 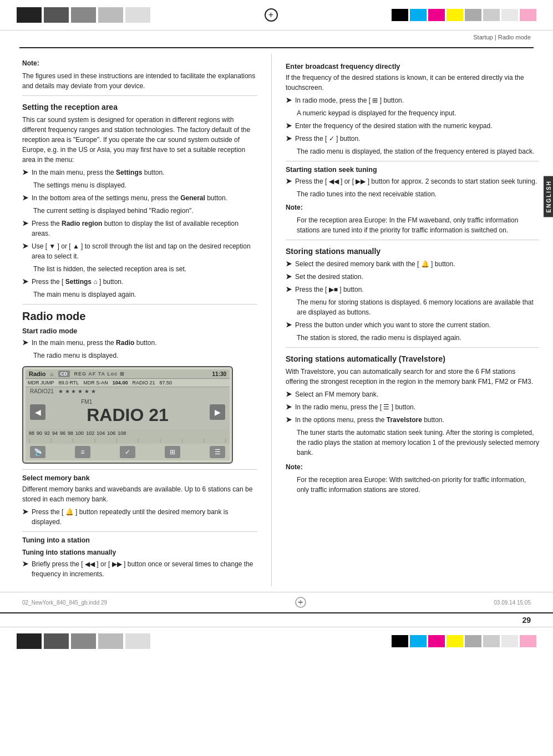 I want to click on enter-broadcast-intro: If the frequency of the desired stations…, so click(x=413, y=83).